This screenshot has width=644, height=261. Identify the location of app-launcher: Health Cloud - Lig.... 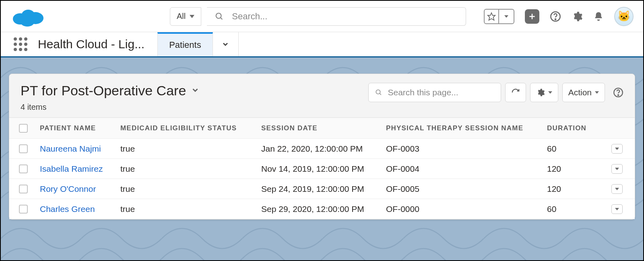
(79, 44).